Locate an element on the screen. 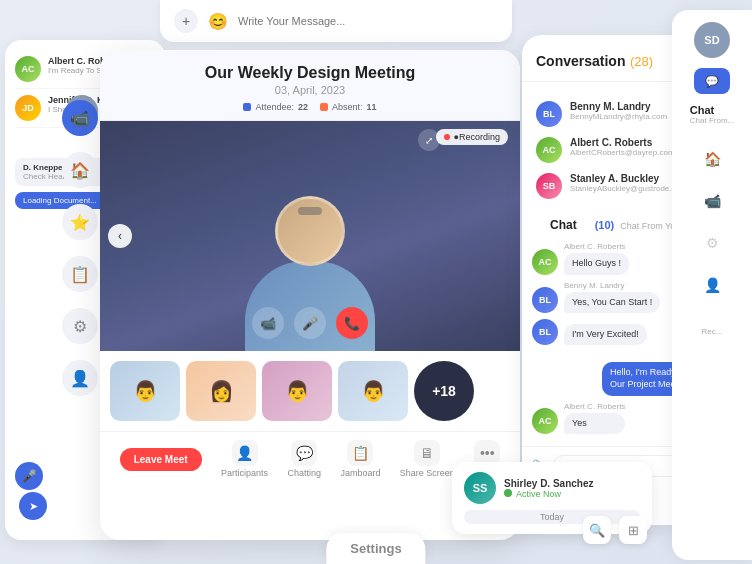 This screenshot has width=752, height=564. thumb-avatar: 👩 is located at coordinates (221, 391).